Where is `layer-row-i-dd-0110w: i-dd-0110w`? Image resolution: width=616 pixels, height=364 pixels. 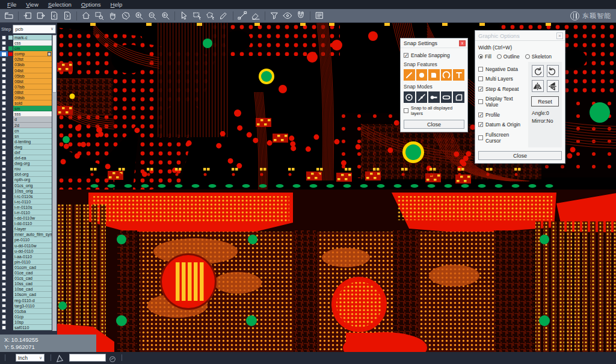
layer-row-i-dd-0110w: i-dd-0110w is located at coordinates (26, 218).